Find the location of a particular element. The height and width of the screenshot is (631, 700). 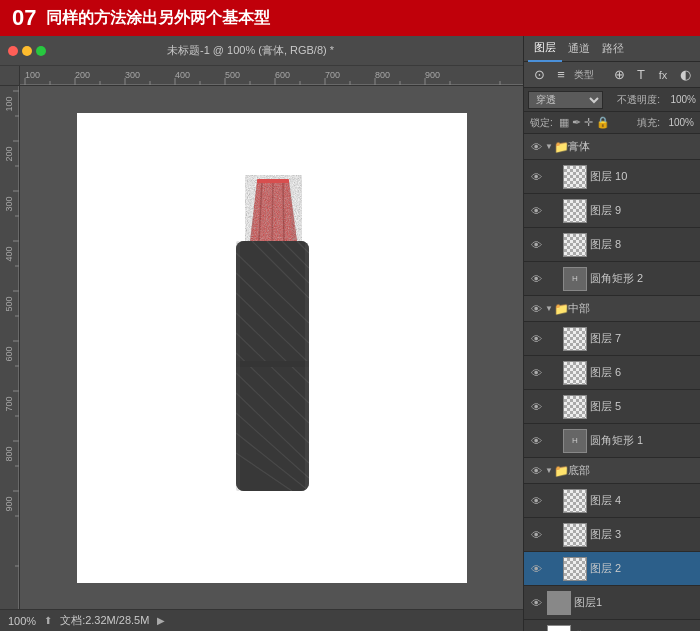

fill-value: 100% is located at coordinates (679, 122).